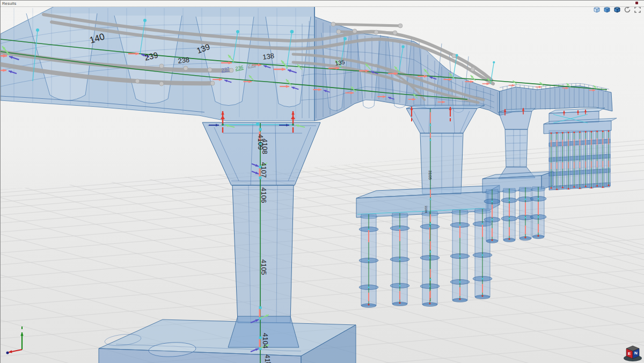 The height and width of the screenshot is (363, 644). Describe the element at coordinates (630, 353) in the screenshot. I see `compass-east-label: E` at that location.